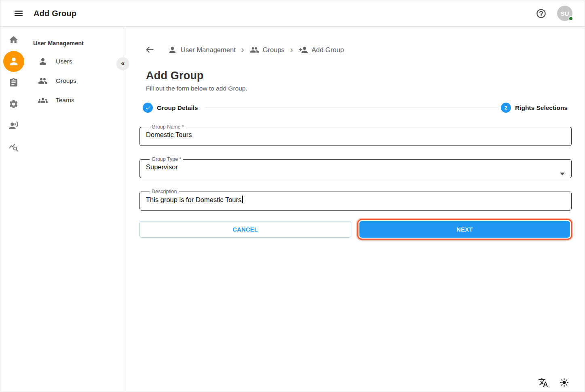 Image resolution: width=585 pixels, height=392 pixels. What do you see at coordinates (564, 382) in the screenshot?
I see `brightness-icon` at bounding box center [564, 382].